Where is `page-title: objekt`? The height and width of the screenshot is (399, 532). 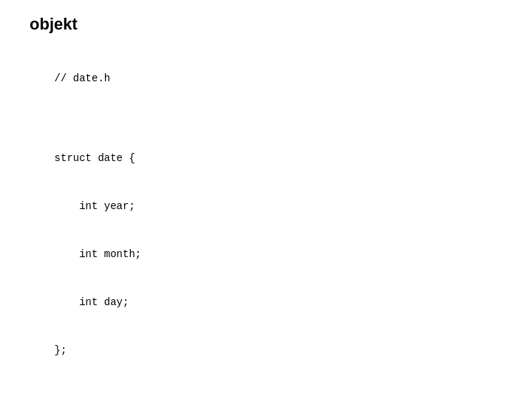
page-title: objekt is located at coordinates (266, 24).